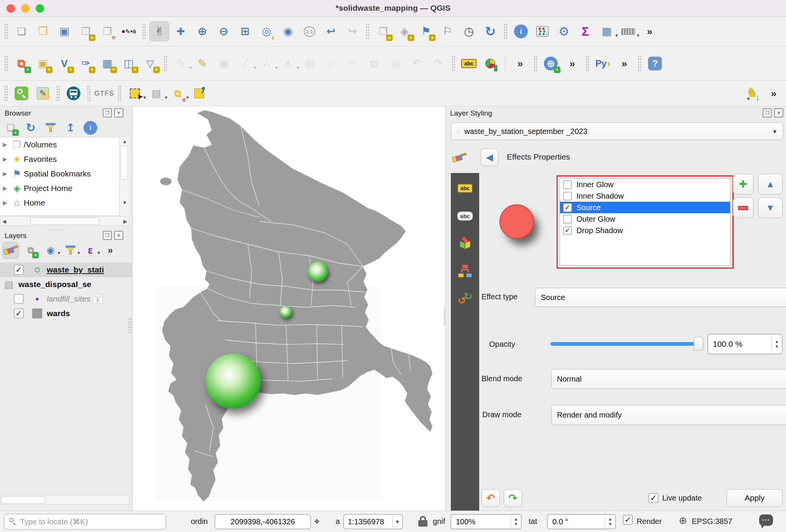  I want to click on dock-resize-grip, so click(130, 325).